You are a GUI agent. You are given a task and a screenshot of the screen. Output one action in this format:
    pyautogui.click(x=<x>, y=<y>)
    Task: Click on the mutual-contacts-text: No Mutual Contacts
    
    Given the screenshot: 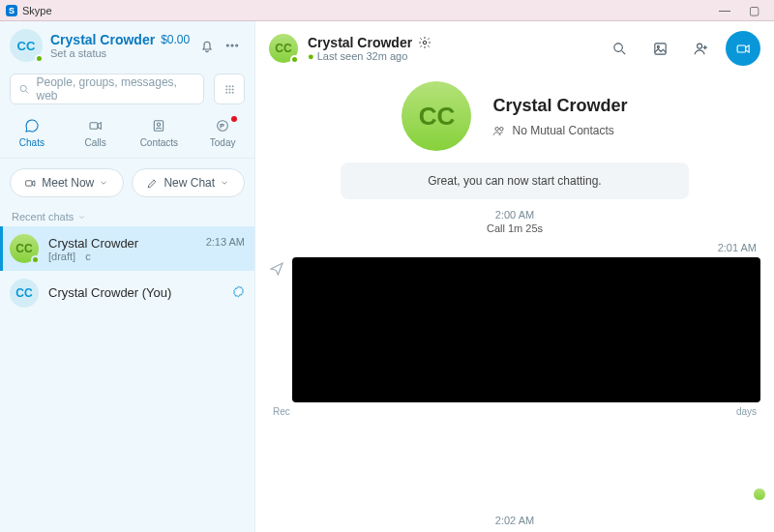 What is the action you would take?
    pyautogui.click(x=563, y=131)
    